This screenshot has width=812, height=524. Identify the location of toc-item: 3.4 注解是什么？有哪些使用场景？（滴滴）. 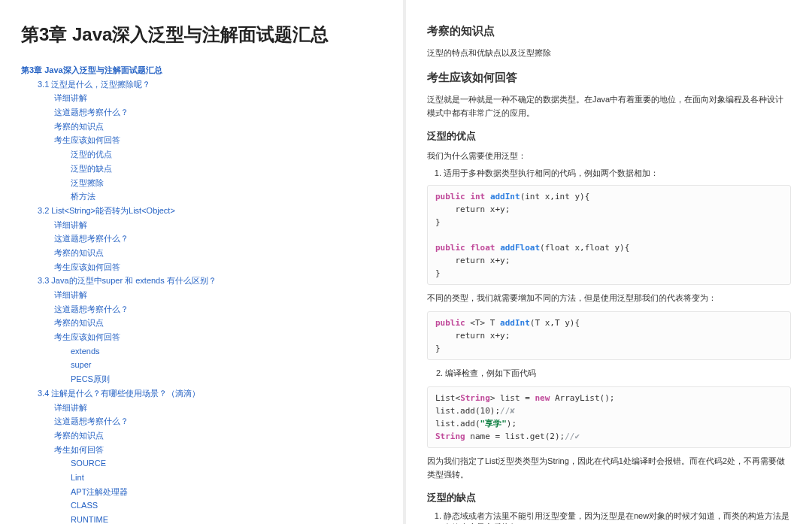
(210, 394).